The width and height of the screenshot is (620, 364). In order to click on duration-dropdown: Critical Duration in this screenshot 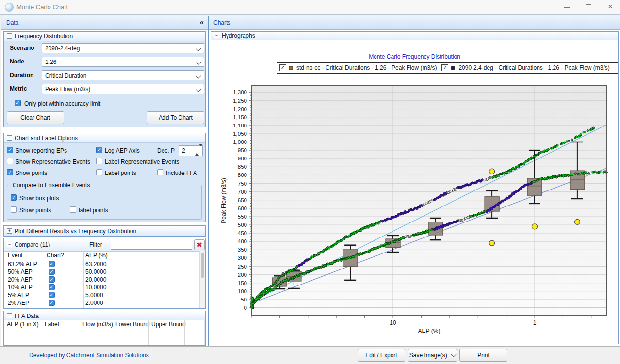, I will do `click(123, 76)`.